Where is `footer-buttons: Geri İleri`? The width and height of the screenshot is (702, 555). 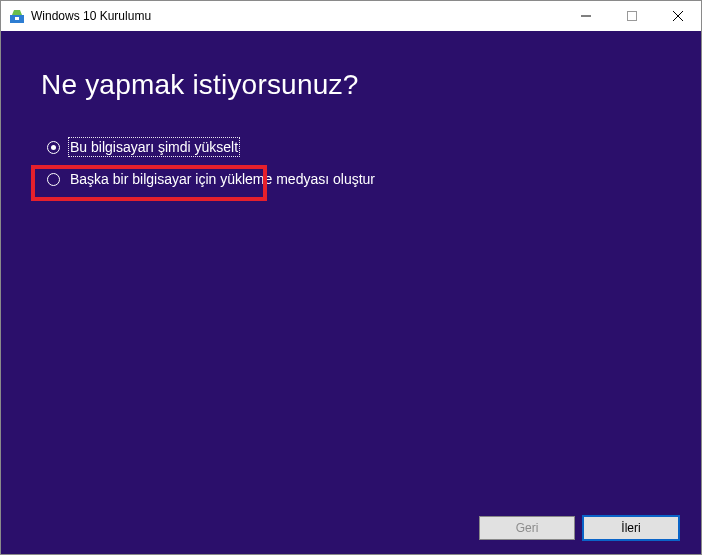 footer-buttons: Geri İleri is located at coordinates (579, 528).